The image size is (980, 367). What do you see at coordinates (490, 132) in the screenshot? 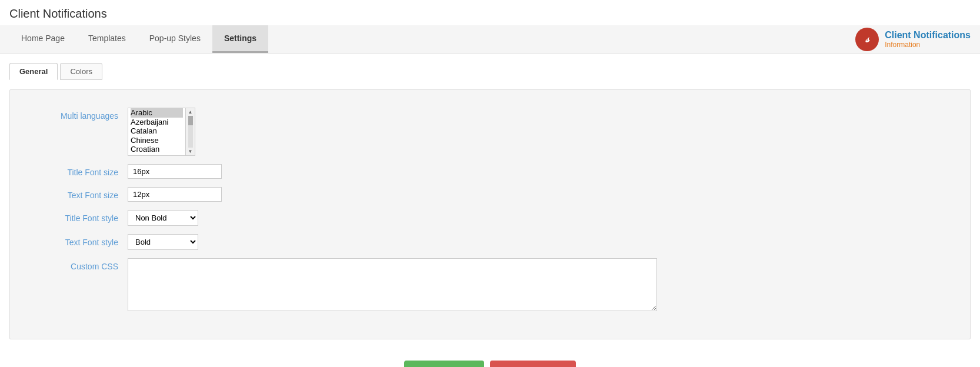
I see `form-row-multi-lang: Multi languages ArabicAzerbaijaniCatalan…` at bounding box center [490, 132].